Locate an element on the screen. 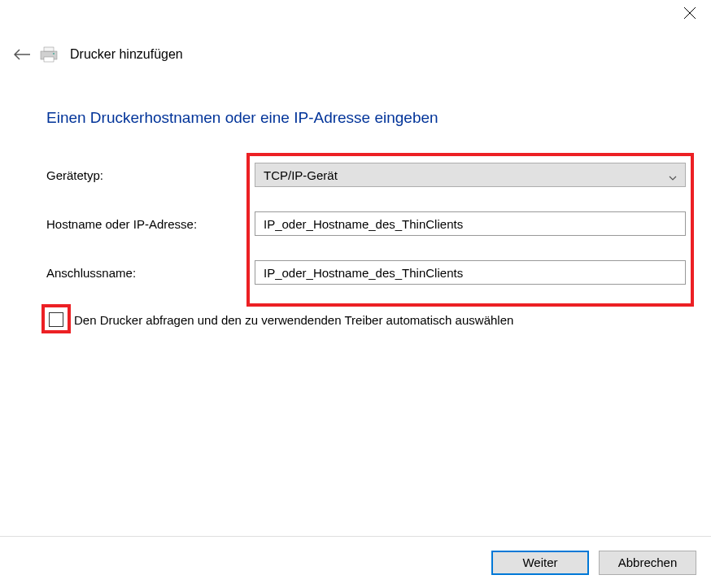 This screenshot has height=588, width=711. hostname-label: Hostname oder IP-Adresse: is located at coordinates (150, 224).